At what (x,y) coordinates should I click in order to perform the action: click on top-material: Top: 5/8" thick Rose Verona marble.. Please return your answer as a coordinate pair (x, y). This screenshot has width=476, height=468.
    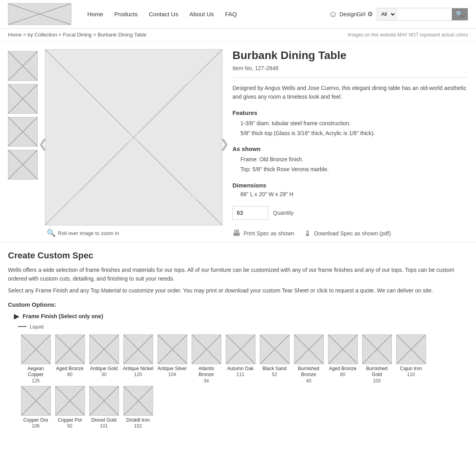
    Looking at the image, I should click on (354, 170).